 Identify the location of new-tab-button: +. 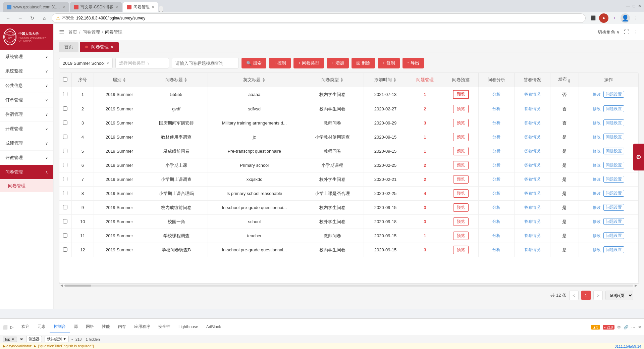
(161, 9).